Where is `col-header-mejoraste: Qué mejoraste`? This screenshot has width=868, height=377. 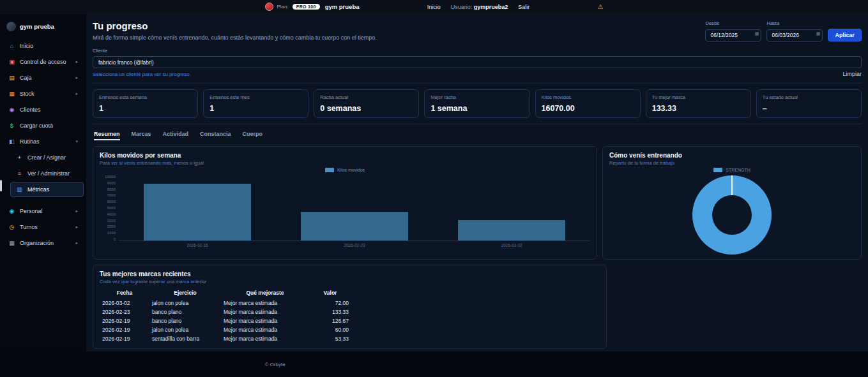 col-header-mejoraste: Qué mejoraste is located at coordinates (265, 293).